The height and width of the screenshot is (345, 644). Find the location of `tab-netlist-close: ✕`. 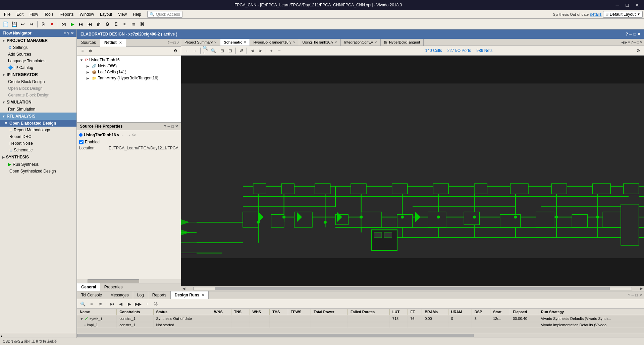

tab-netlist-close: ✕ is located at coordinates (120, 43).